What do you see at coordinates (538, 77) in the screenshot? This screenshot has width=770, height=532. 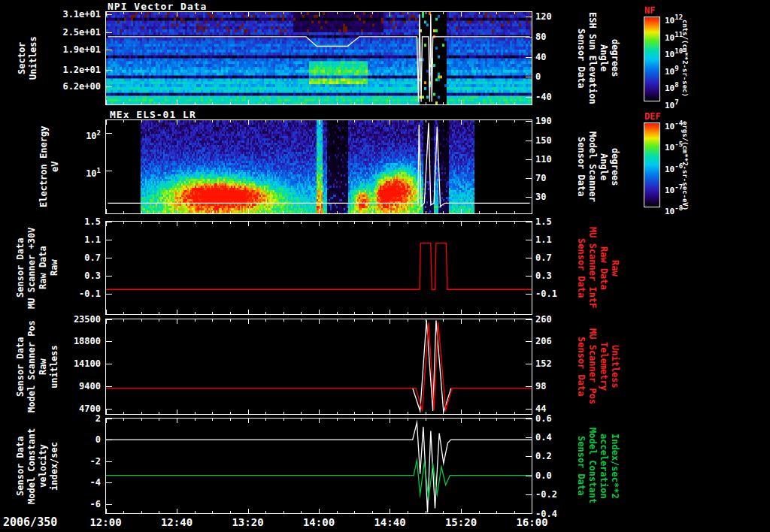 I see `panel1-right-tick: 0` at bounding box center [538, 77].